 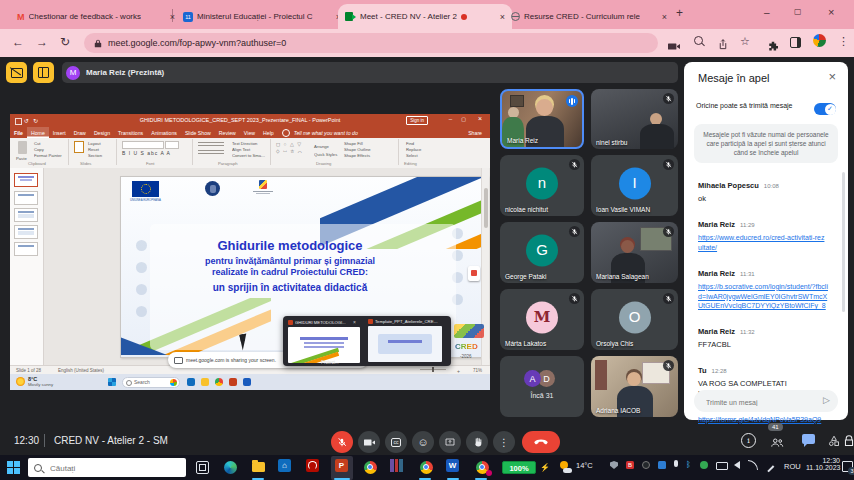 What do you see at coordinates (844, 242) in the screenshot?
I see `chat-scrollbar` at bounding box center [844, 242].